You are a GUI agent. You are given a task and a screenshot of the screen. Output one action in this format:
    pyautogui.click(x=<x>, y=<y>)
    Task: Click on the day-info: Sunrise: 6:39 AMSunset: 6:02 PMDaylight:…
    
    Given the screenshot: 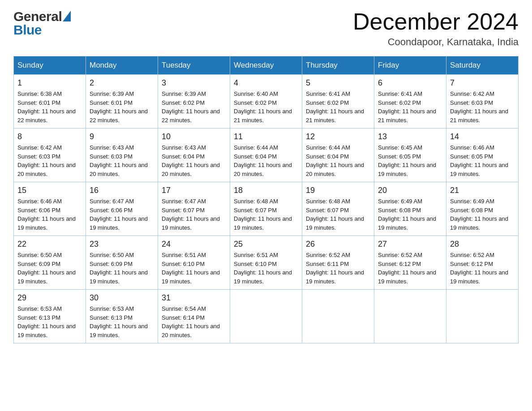 What is the action you would take?
    pyautogui.click(x=191, y=107)
    